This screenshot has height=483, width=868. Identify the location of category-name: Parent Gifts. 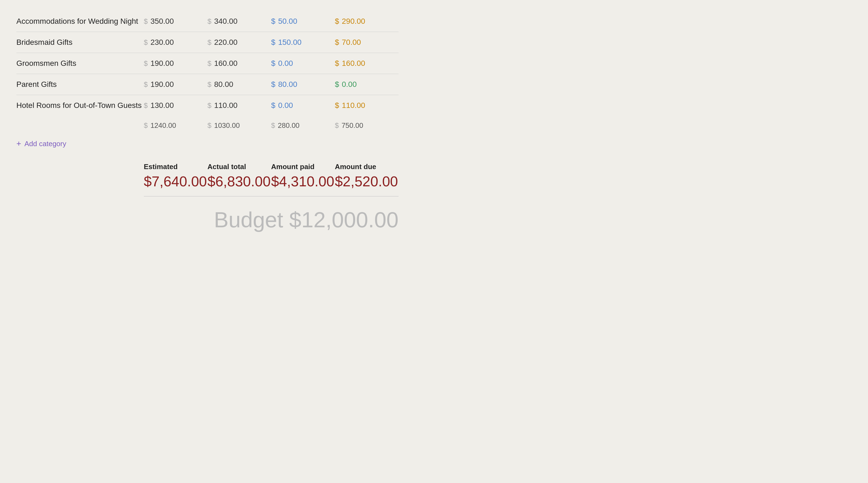
(80, 84).